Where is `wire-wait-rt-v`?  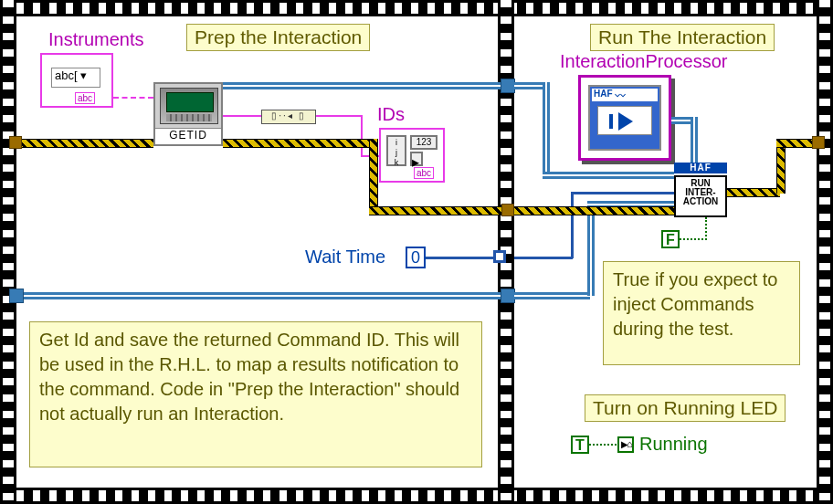 wire-wait-rt-v is located at coordinates (572, 225).